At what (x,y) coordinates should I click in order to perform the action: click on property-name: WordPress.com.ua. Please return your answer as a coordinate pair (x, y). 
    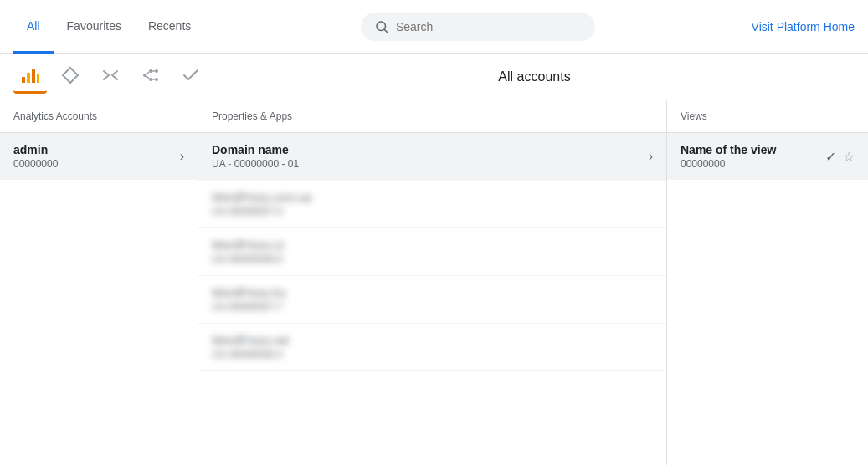
    Looking at the image, I should click on (432, 197).